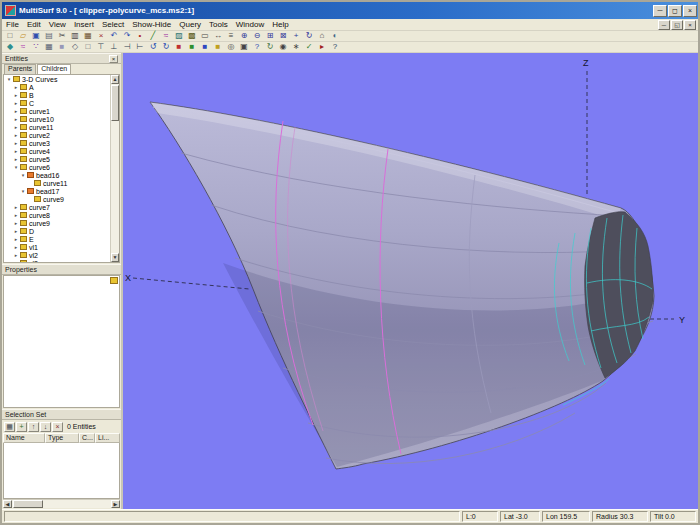  What do you see at coordinates (28, 504) in the screenshot?
I see `hscroll-thumb` at bounding box center [28, 504].